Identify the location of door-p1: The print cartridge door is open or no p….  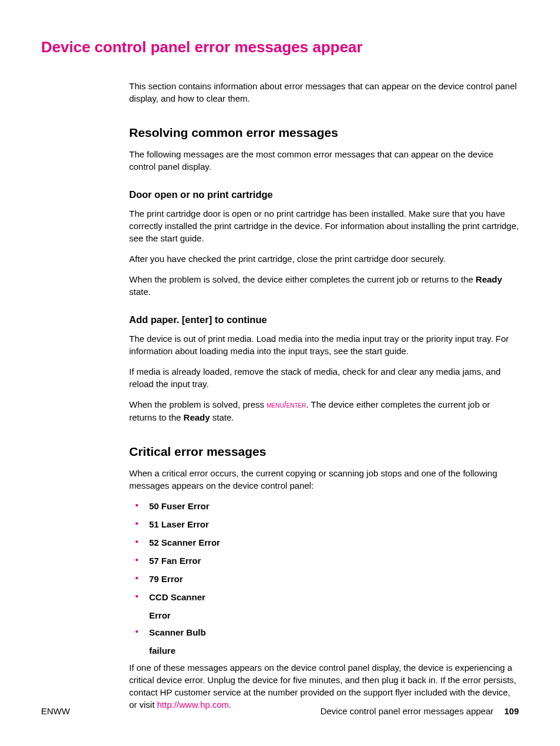
(324, 226).